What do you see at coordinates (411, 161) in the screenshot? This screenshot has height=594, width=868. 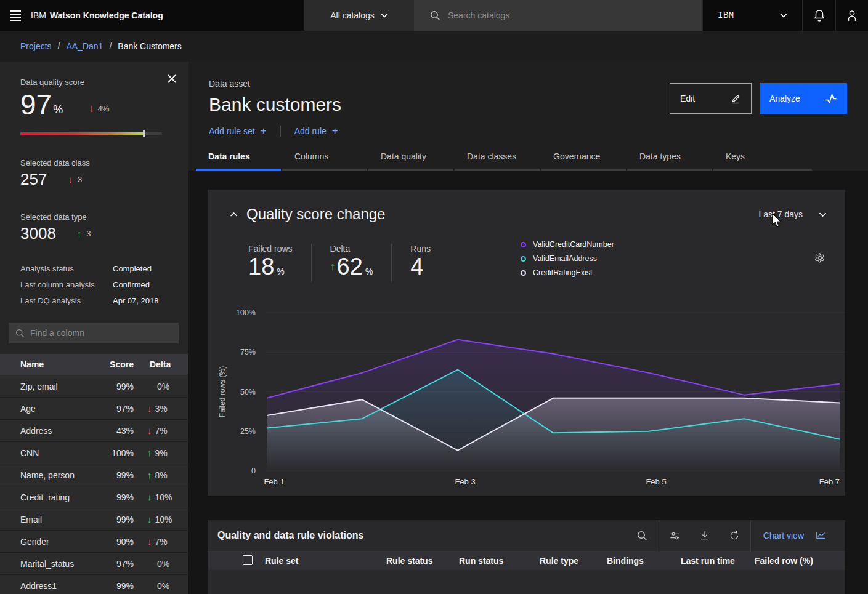 I see `tab-data-quality: Data quality` at bounding box center [411, 161].